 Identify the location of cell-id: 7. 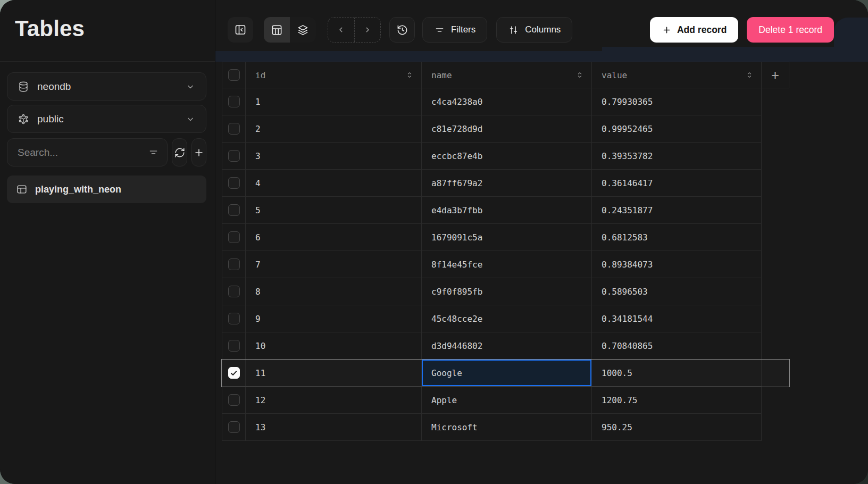
(334, 265).